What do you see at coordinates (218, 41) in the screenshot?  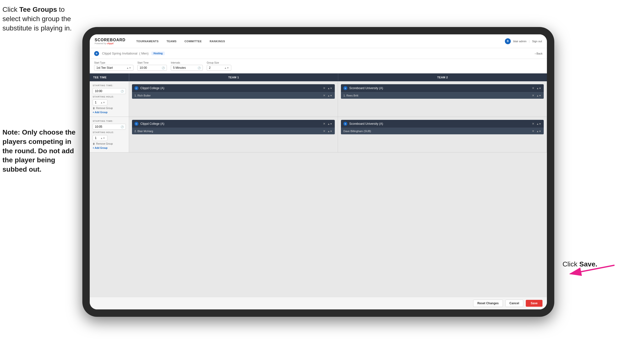 I see `nav-rankings: RANKINGS` at bounding box center [218, 41].